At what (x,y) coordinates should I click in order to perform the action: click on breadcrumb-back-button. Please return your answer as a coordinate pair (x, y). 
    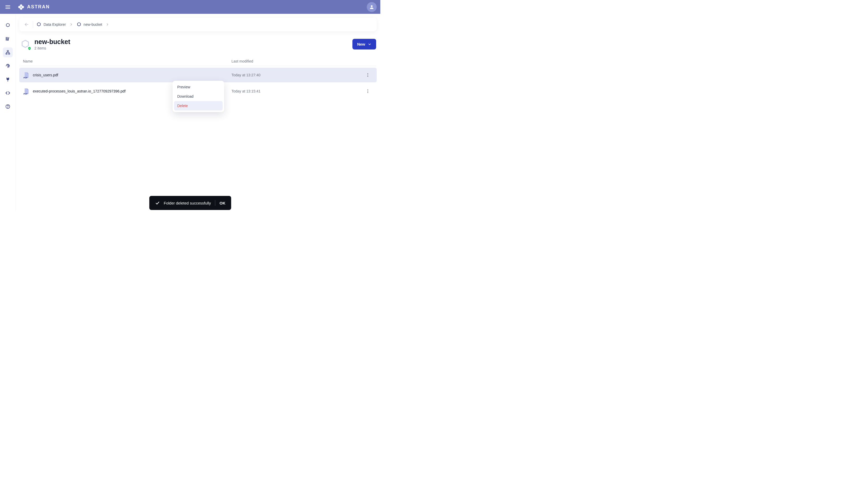
    Looking at the image, I should click on (28, 25).